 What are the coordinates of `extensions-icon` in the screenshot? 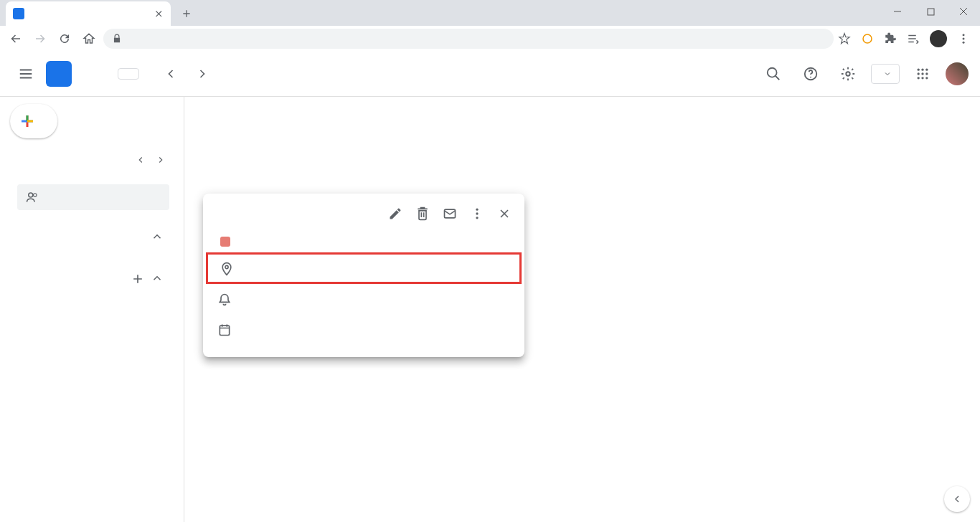 It's located at (890, 39).